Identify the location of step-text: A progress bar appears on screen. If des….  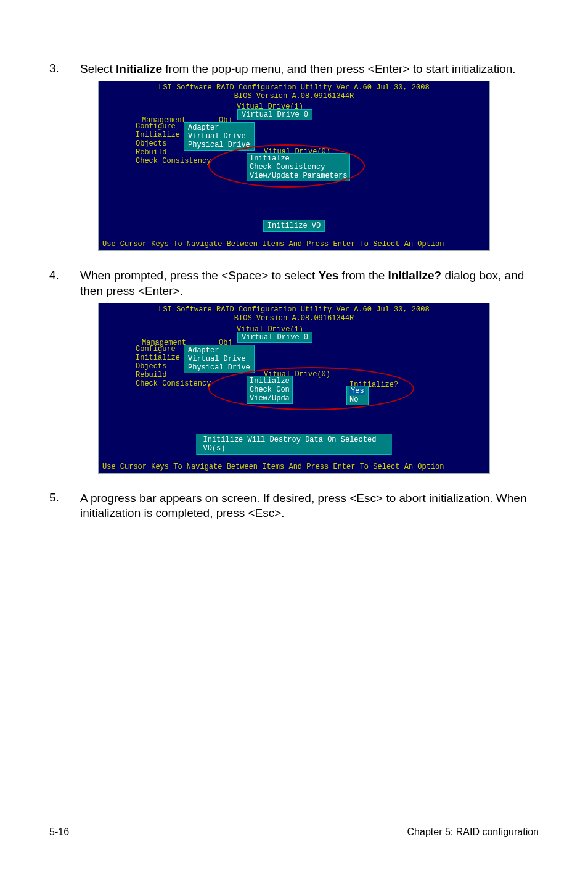
(309, 506).